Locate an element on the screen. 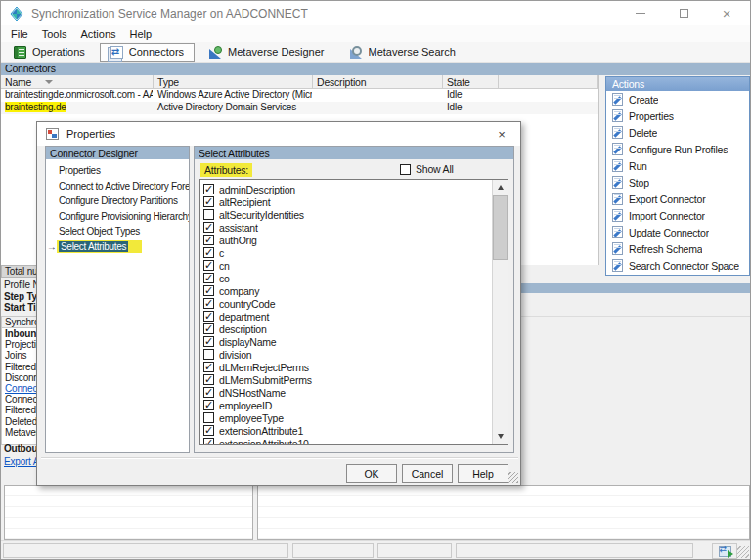 The image size is (751, 560). action-item: Create is located at coordinates (678, 100).